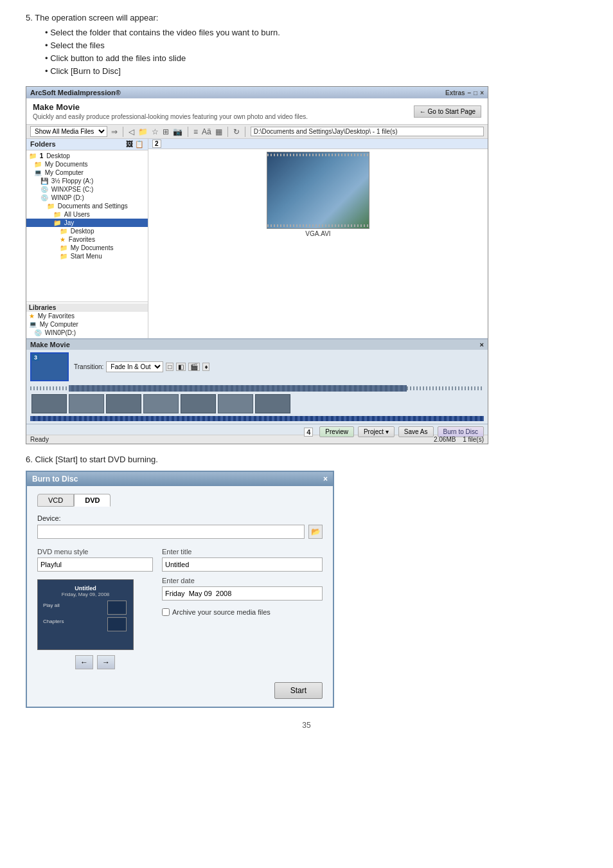  What do you see at coordinates (257, 112) in the screenshot?
I see `arcsoft-header: Make Movie Quickly and easily produce pr…` at bounding box center [257, 112].